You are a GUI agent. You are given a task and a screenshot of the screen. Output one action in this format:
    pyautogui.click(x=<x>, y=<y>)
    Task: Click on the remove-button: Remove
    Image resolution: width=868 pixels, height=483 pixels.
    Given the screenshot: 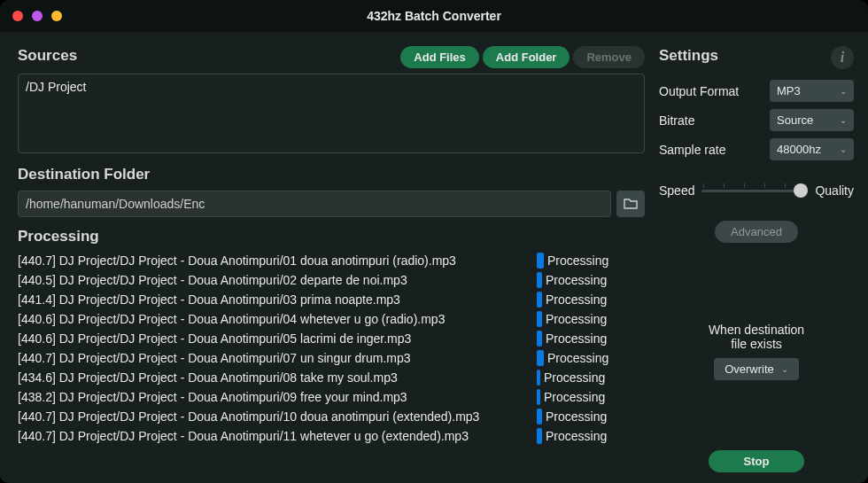 What is the action you would take?
    pyautogui.click(x=609, y=57)
    